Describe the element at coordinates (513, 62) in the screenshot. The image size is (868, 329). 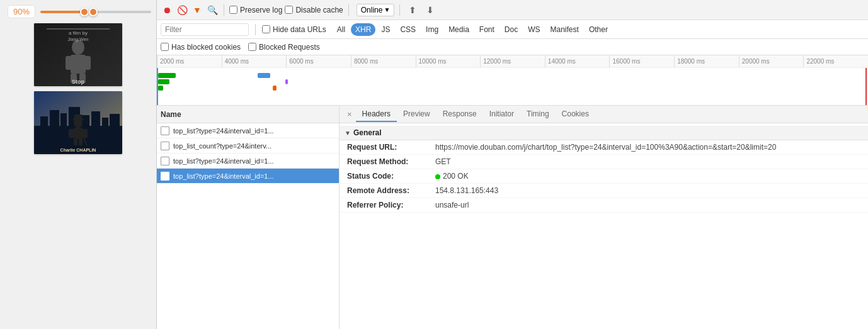
I see `ruler-mark-6: 12000 ms` at that location.